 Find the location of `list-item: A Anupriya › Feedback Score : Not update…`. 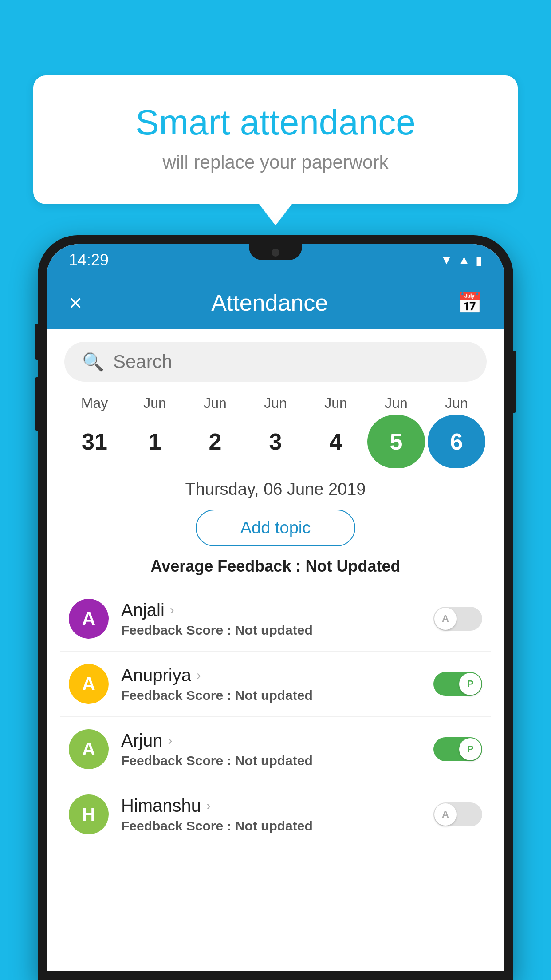

list-item: A Anupriya › Feedback Score : Not update… is located at coordinates (276, 684).